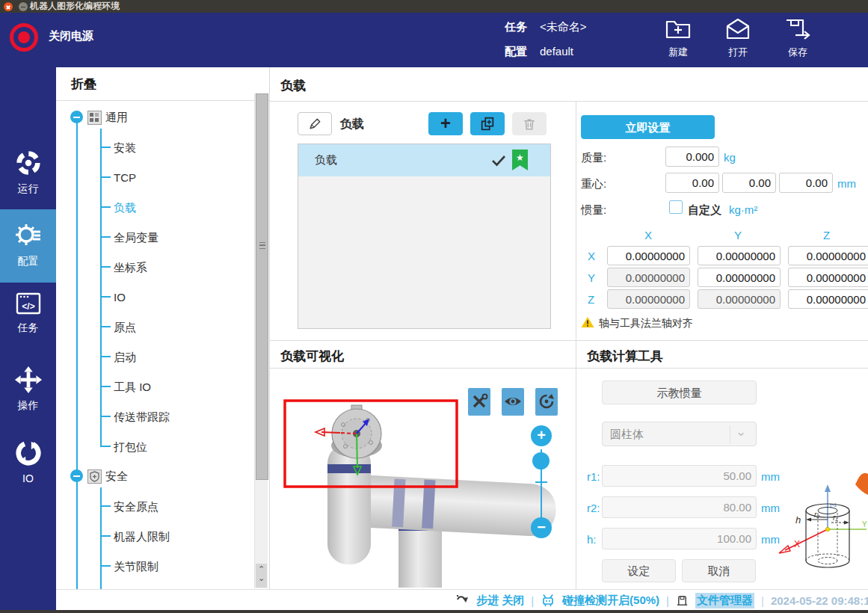  Describe the element at coordinates (479, 401) in the screenshot. I see `tools-icon` at that location.